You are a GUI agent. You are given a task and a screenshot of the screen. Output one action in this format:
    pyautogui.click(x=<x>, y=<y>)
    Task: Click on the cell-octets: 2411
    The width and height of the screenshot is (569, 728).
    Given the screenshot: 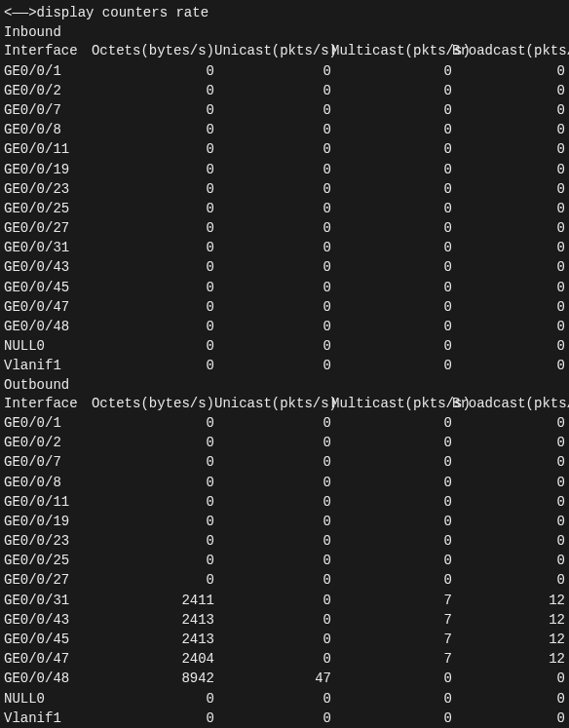 What is the action you would take?
    pyautogui.click(x=152, y=600)
    